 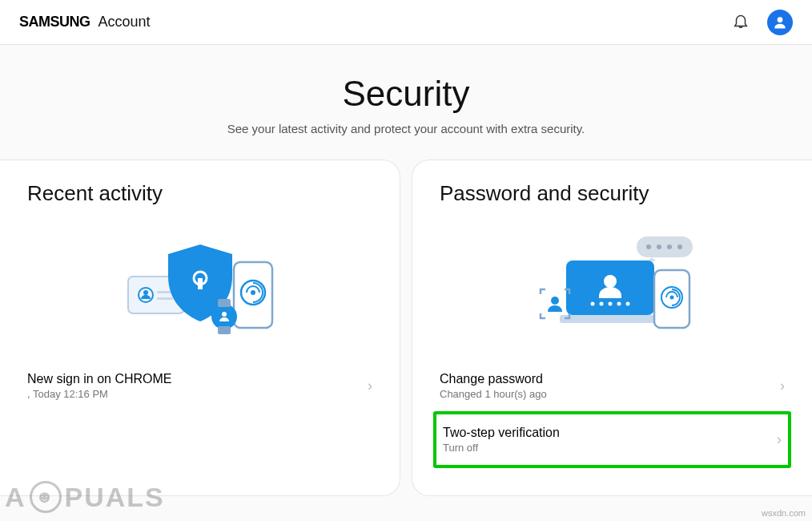 What do you see at coordinates (493, 394) in the screenshot?
I see `change-password-sub: Changed 1 hour(s) ago` at bounding box center [493, 394].